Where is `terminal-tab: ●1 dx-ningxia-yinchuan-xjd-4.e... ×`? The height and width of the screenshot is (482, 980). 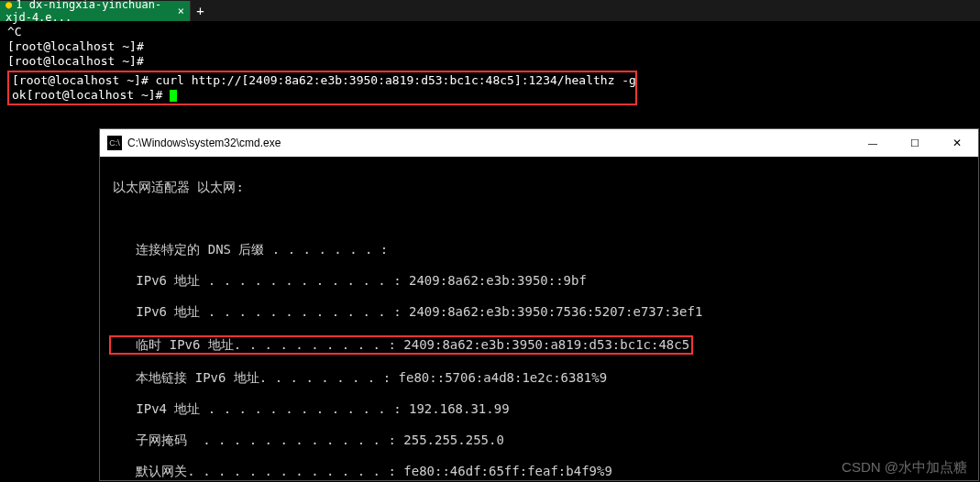 terminal-tab: ●1 dx-ningxia-yinchuan-xjd-4.e... × is located at coordinates (95, 11).